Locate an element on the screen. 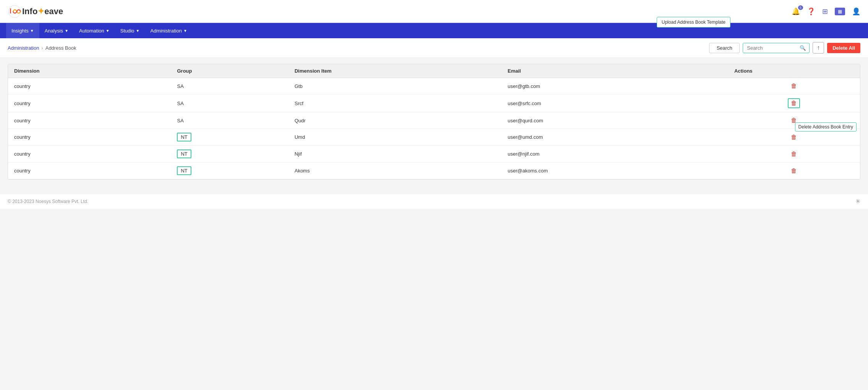 This screenshot has width=868, height=390. cell-email: user@umd.com is located at coordinates (615, 137).